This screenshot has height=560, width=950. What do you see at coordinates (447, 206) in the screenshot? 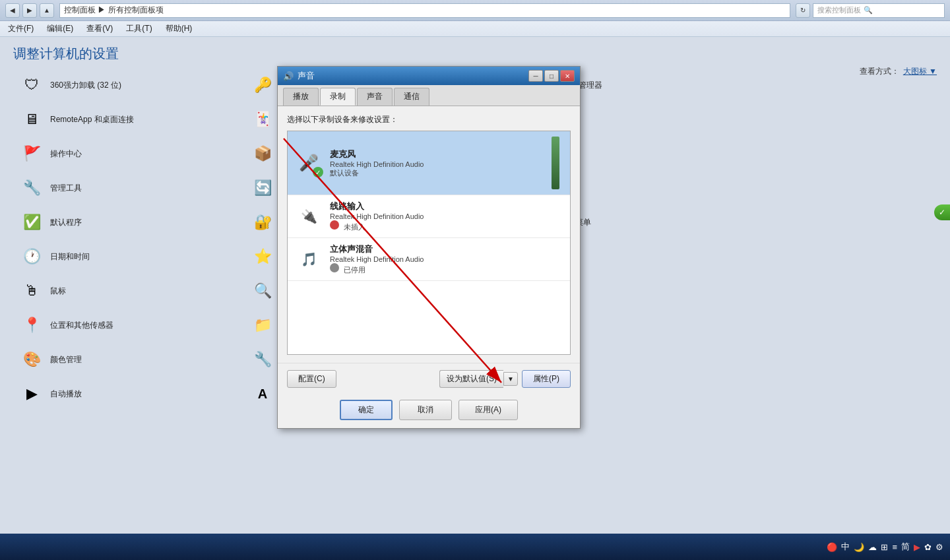
I see `device-name-linein: 线路输入` at bounding box center [447, 206].